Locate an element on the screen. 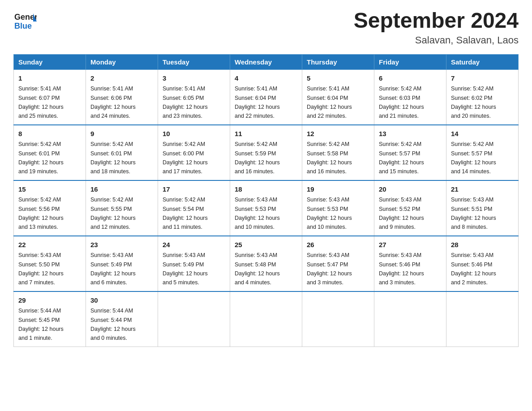  table-row: 23 Sunrise: 5:43 AMSunset: 5:49 PMDaylig… is located at coordinates (122, 264).